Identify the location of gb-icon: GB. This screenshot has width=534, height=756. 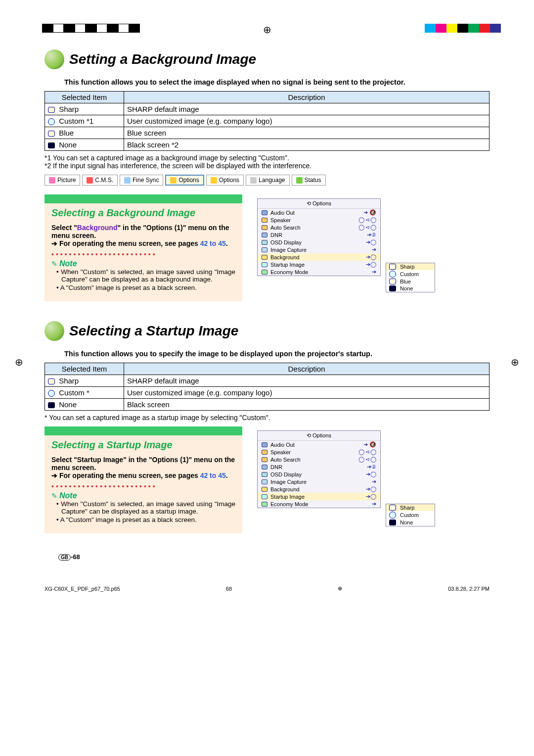
(64, 557).